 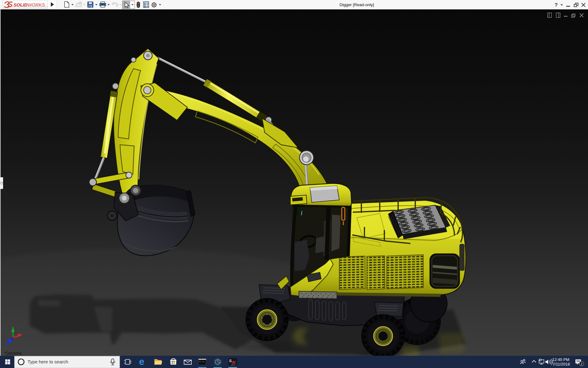 I want to click on svg-text: S, so click(x=230, y=361).